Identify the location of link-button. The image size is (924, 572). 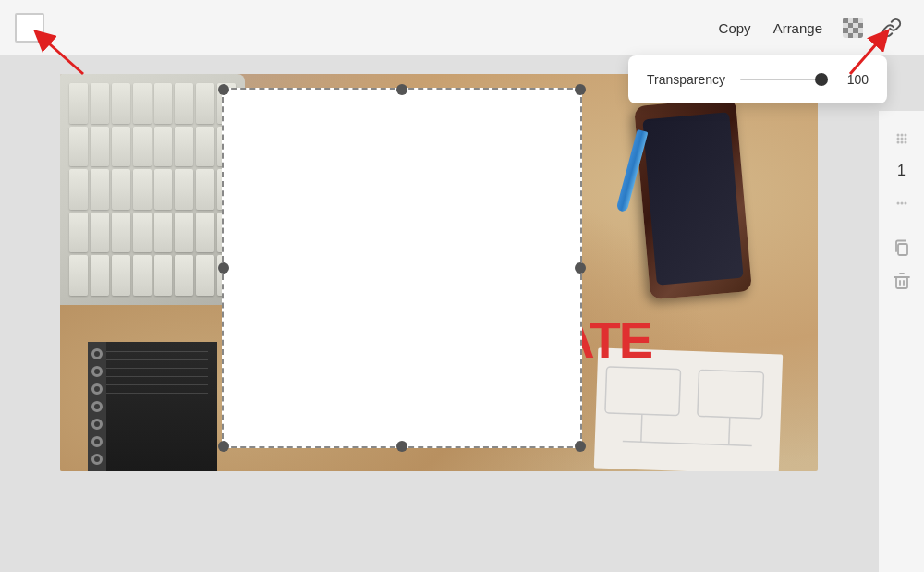
(892, 28).